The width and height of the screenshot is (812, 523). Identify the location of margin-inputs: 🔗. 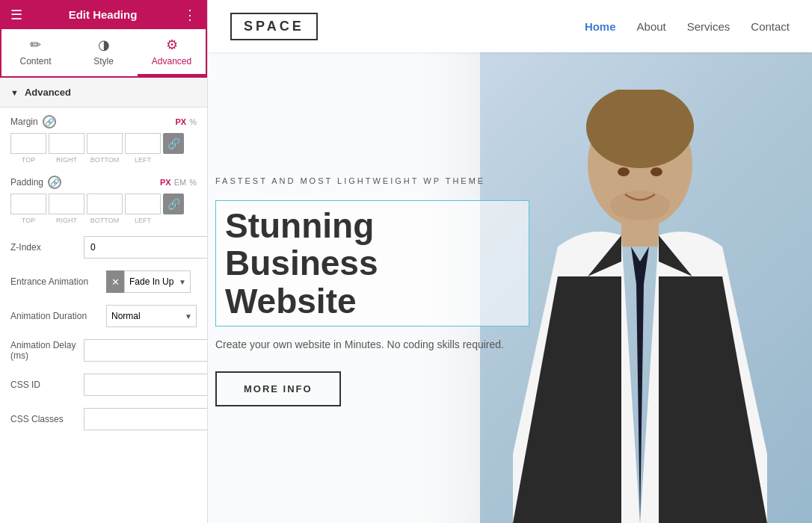
(103, 143).